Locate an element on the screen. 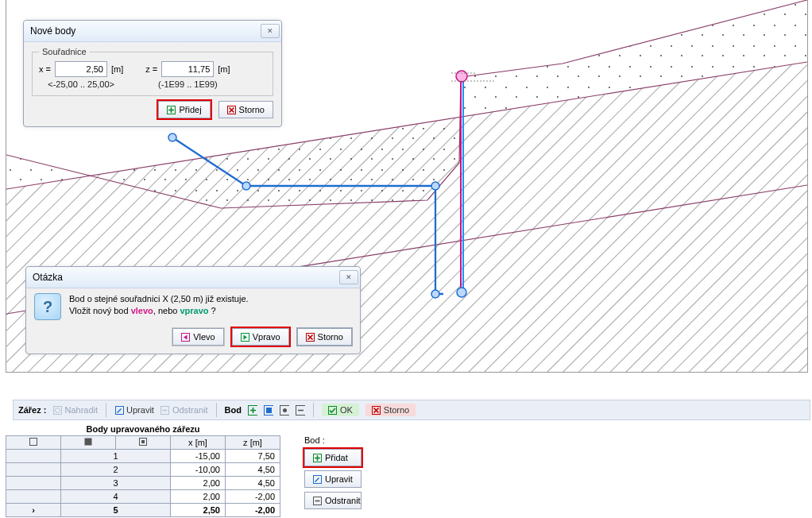 The width and height of the screenshot is (812, 518). point-mode1-icon is located at coordinates (284, 410).